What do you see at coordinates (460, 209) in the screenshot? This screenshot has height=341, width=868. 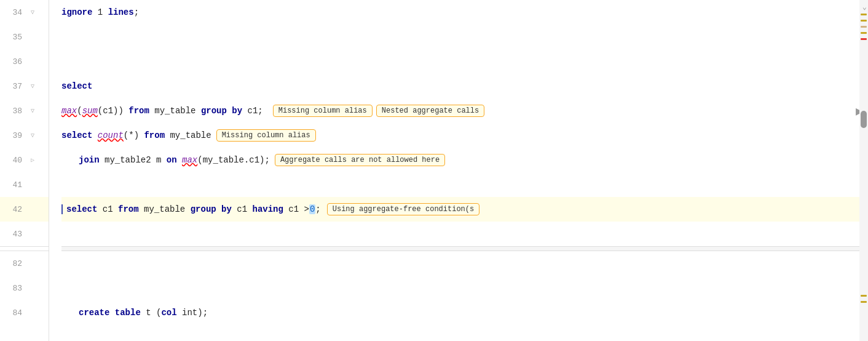 I see `code-line-42: select c1 from my_table group by c1 havi…` at bounding box center [460, 209].